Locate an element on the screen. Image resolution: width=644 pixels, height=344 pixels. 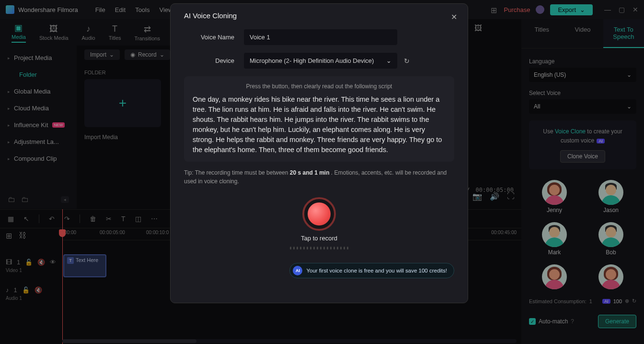
record-button is located at coordinates (319, 214).